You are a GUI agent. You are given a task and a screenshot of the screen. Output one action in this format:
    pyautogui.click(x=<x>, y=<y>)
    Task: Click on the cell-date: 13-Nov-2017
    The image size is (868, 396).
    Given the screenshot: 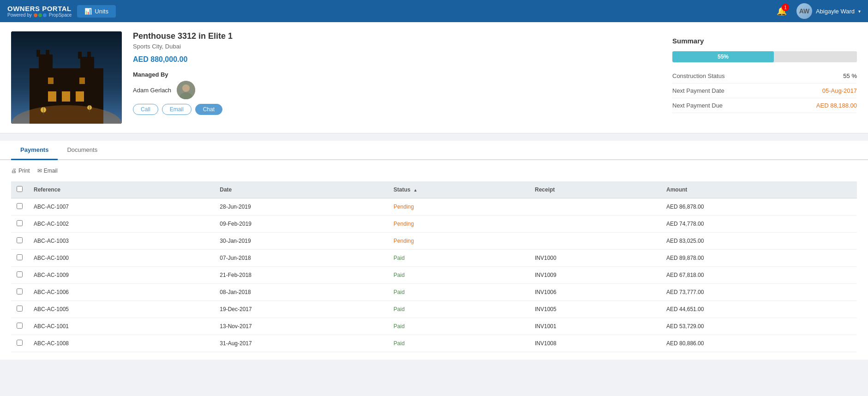 What is the action you would take?
    pyautogui.click(x=301, y=327)
    